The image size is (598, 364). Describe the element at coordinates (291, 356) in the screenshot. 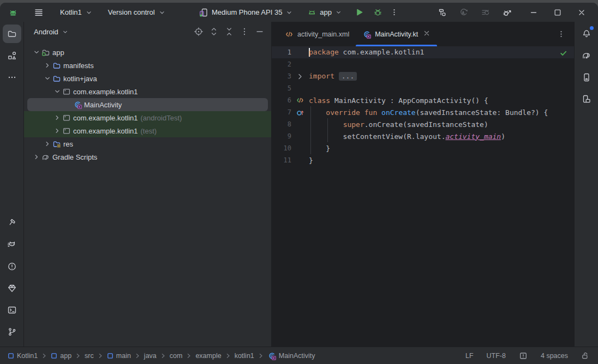

I see `breadcrumb-item-mainactivity: MainActivity` at that location.